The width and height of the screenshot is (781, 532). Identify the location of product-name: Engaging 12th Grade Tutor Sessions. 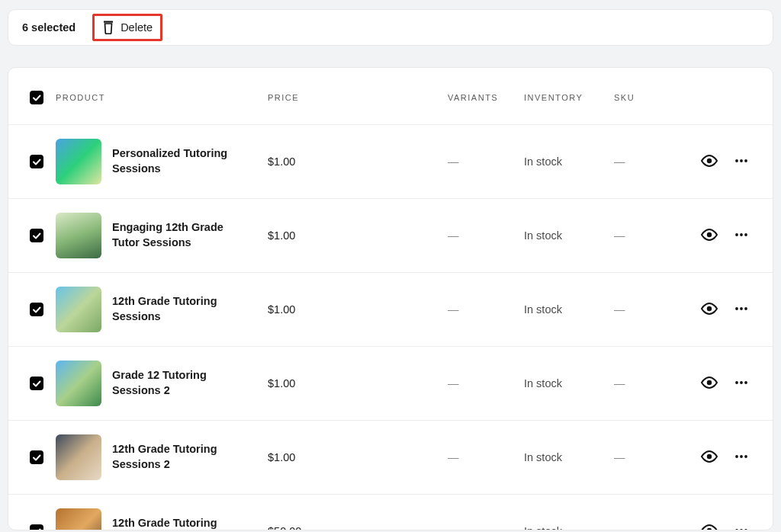
(181, 235).